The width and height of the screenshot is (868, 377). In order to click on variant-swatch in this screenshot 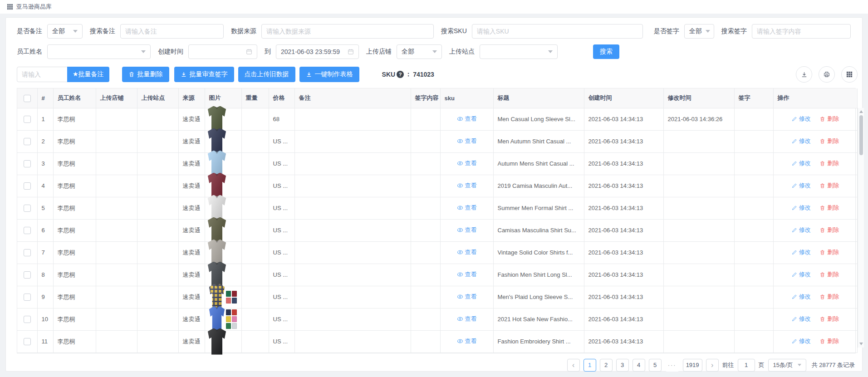, I will do `click(234, 294)`.